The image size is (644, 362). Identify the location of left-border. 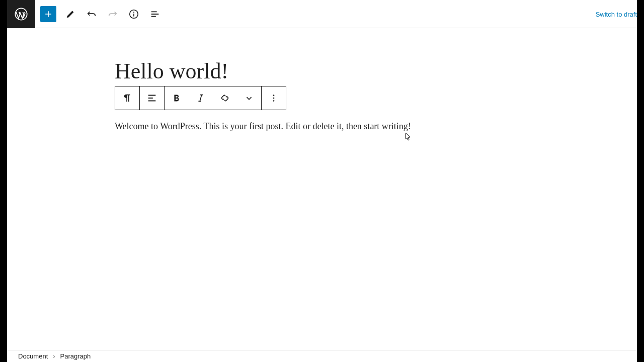
(4, 181).